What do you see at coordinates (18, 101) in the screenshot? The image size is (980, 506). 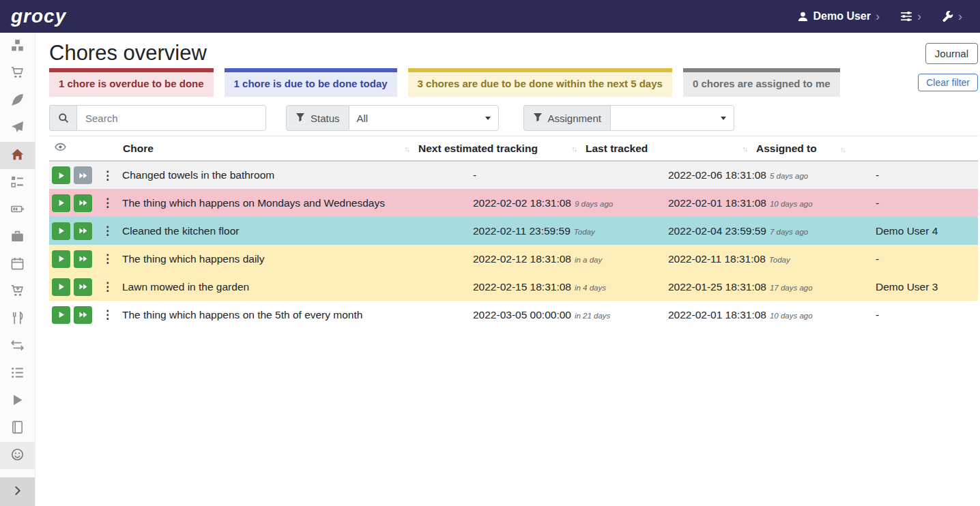 I see `feather-icon` at bounding box center [18, 101].